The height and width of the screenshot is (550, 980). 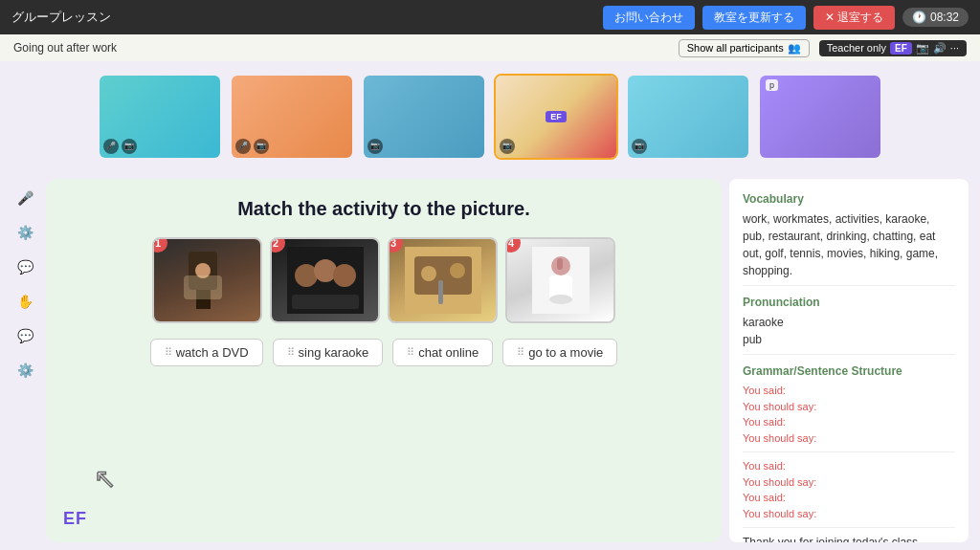 What do you see at coordinates (849, 505) in the screenshot?
I see `said-block-4: You said: You should say:` at bounding box center [849, 505].